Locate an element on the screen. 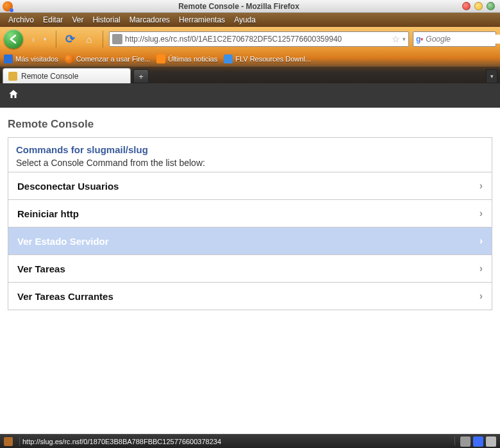 This screenshot has width=500, height=448. command-item: Reiniciar http› is located at coordinates (250, 214).